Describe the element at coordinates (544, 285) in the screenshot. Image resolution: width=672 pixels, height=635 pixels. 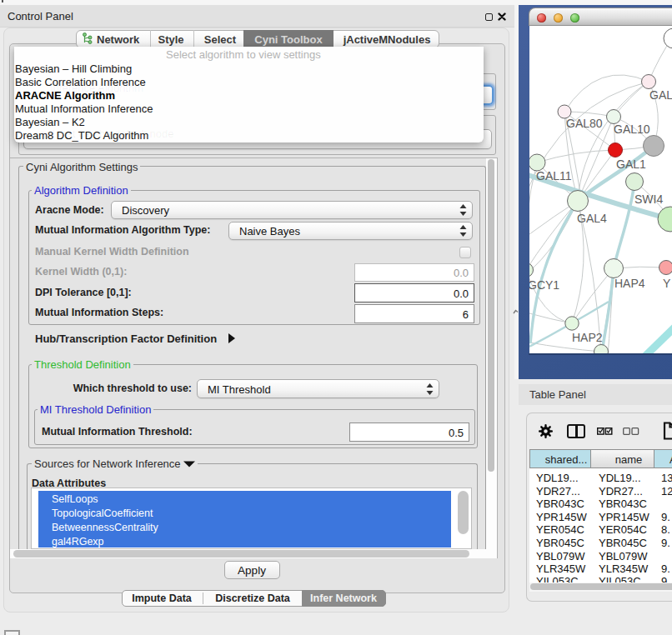
I see `svg-text: GCY1` at that location.